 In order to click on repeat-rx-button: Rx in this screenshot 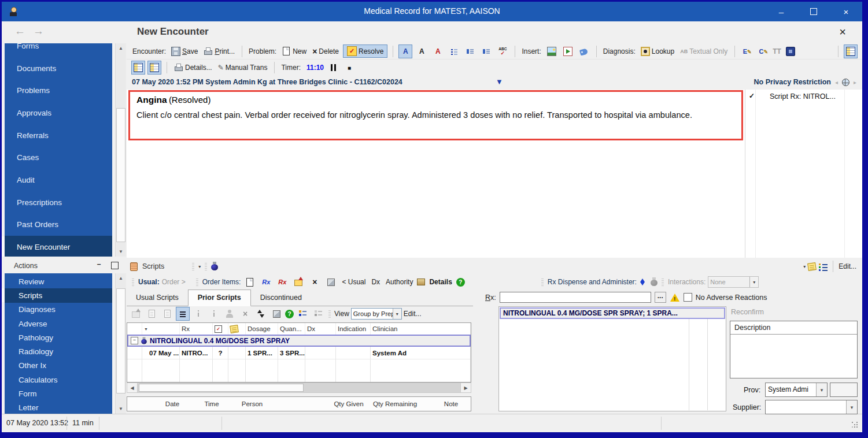, I will do `click(282, 282)`.